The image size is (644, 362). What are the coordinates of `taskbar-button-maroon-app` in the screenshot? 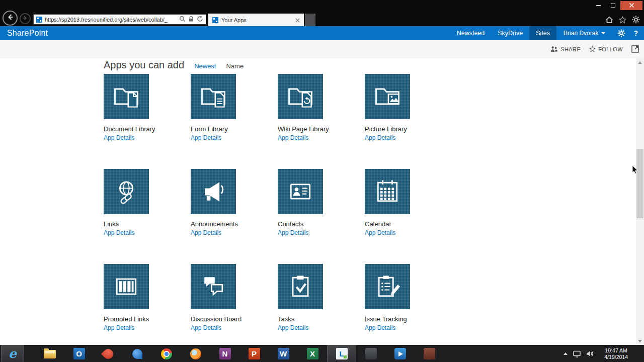 It's located at (429, 354).